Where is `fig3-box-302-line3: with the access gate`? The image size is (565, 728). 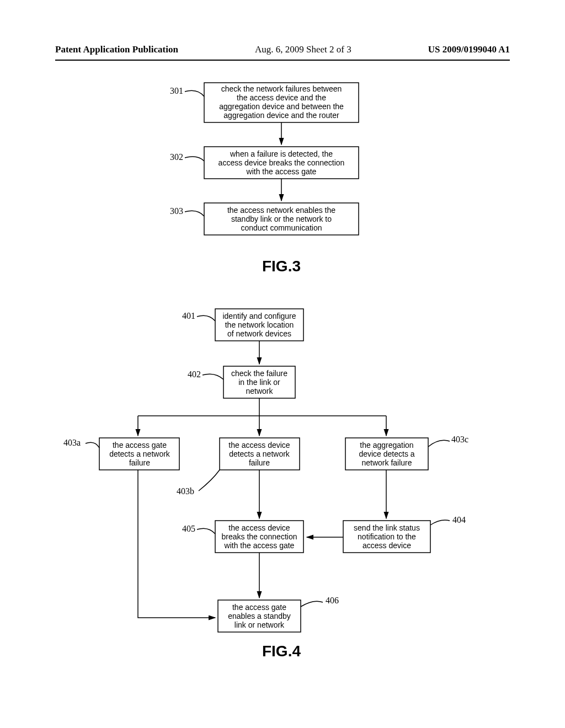
fig3-box-302-line3: with the access gate is located at coordinates (281, 172).